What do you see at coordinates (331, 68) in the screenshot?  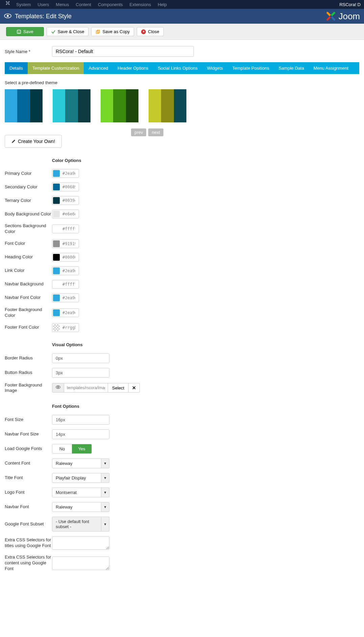 I see `tab-menu-assignment: Menu Assignment` at bounding box center [331, 68].